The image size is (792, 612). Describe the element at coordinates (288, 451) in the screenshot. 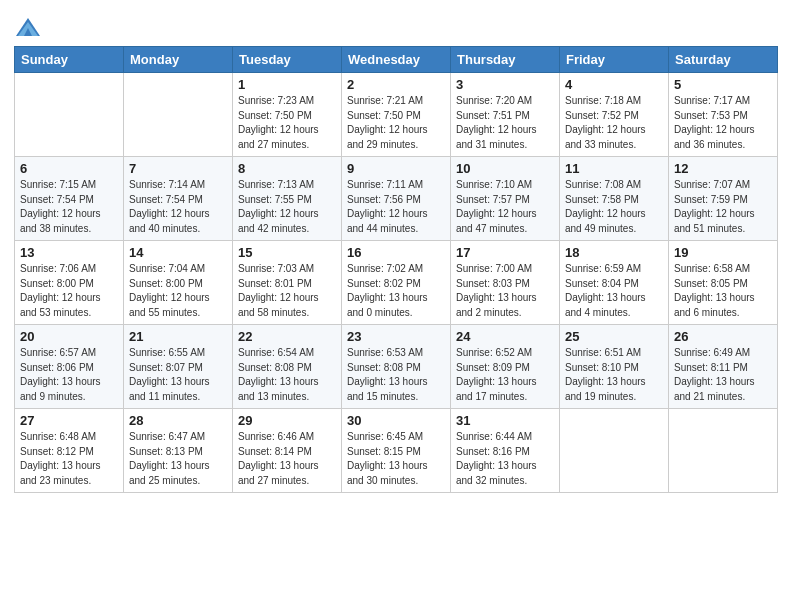

I see `calendar-cell: 29Sunrise: 6:46 AMSunset: 8:14 PMDayligh…` at that location.